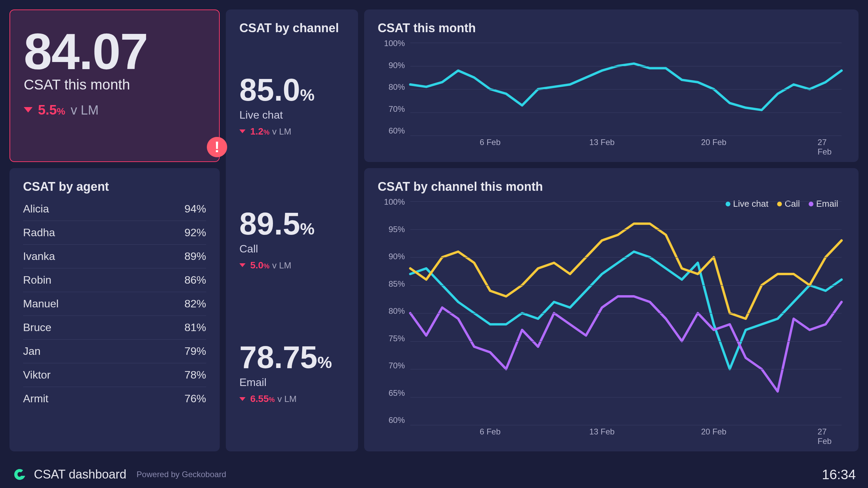  I want to click on agent-name: Radha, so click(39, 232).